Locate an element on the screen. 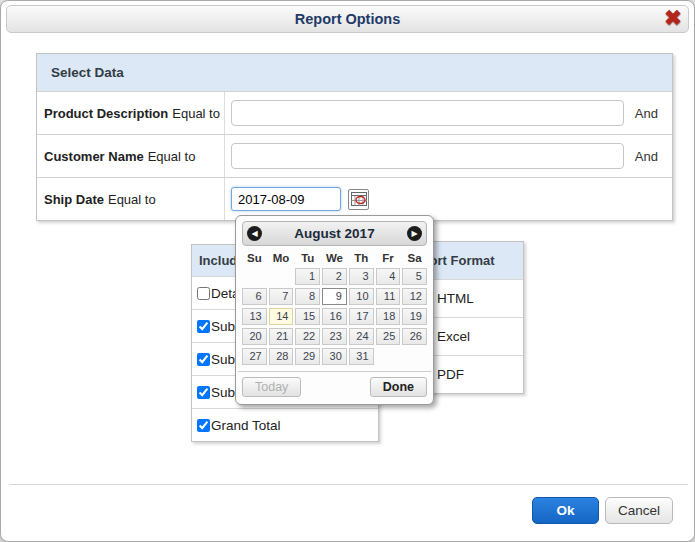  calendar-day-header: Su is located at coordinates (254, 258).